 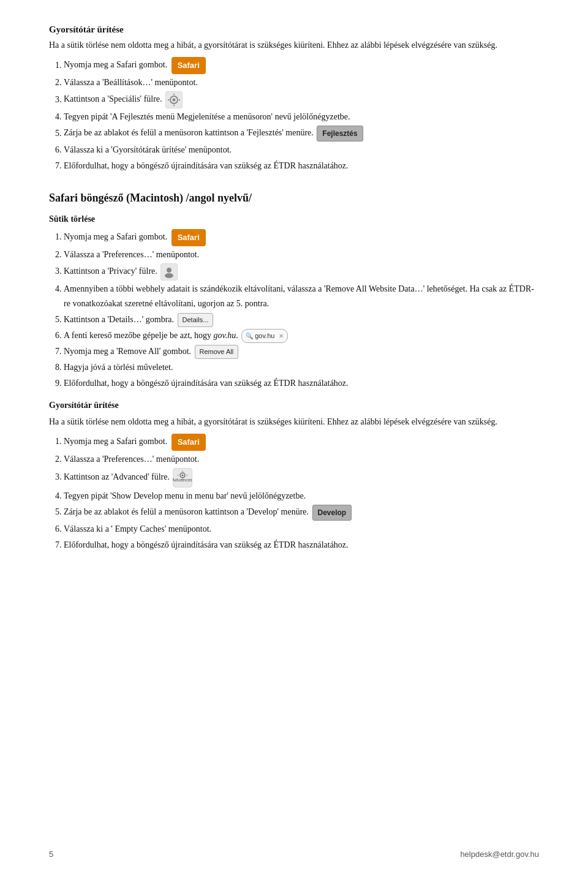 What do you see at coordinates (301, 117) in the screenshot?
I see `list-item: Tegyen pipát 'A Fejlesztés menü Megjelen…` at bounding box center [301, 117].